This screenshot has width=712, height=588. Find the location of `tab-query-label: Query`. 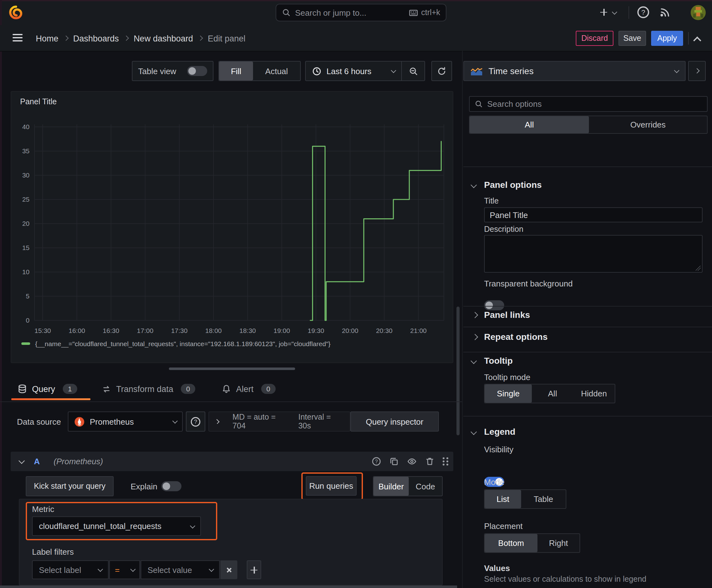

tab-query-label: Query is located at coordinates (44, 389).